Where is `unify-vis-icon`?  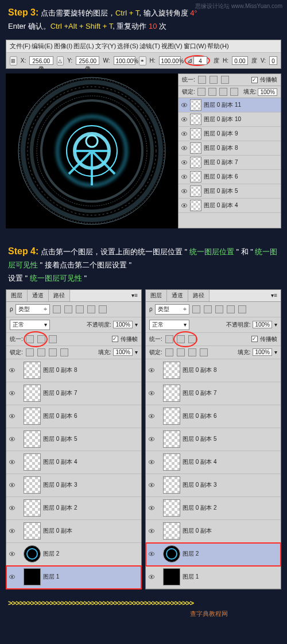
unify-vis-icon is located at coordinates (214, 80).